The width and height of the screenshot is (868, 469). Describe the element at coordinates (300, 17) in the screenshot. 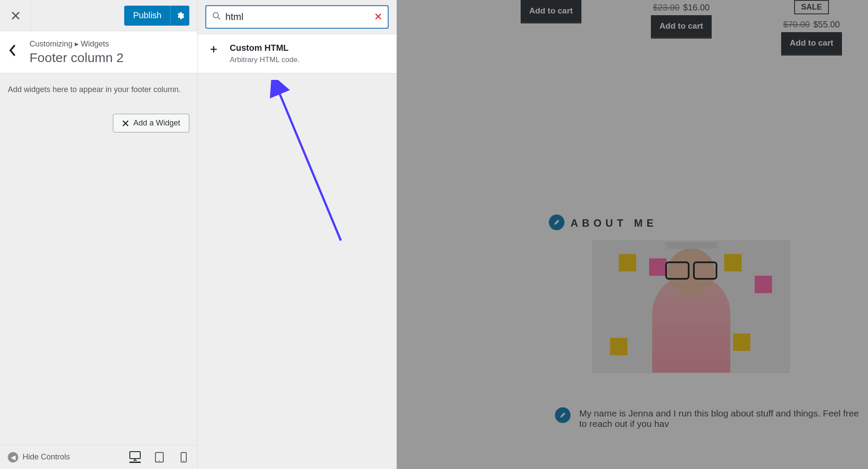

I see `widget-search-input` at that location.